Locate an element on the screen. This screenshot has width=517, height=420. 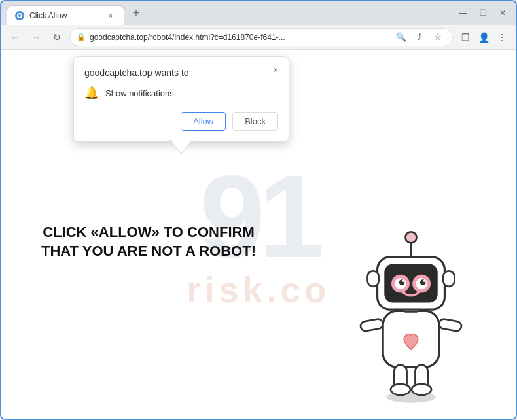
share-icon: ⤴ is located at coordinates (419, 37).